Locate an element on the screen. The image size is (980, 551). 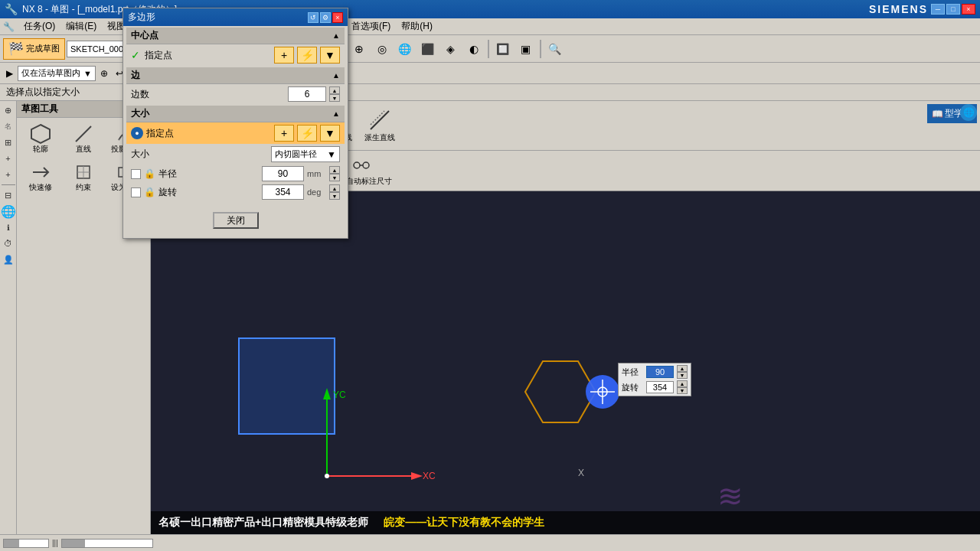
scroll-thumb-left is located at coordinates (11, 543).